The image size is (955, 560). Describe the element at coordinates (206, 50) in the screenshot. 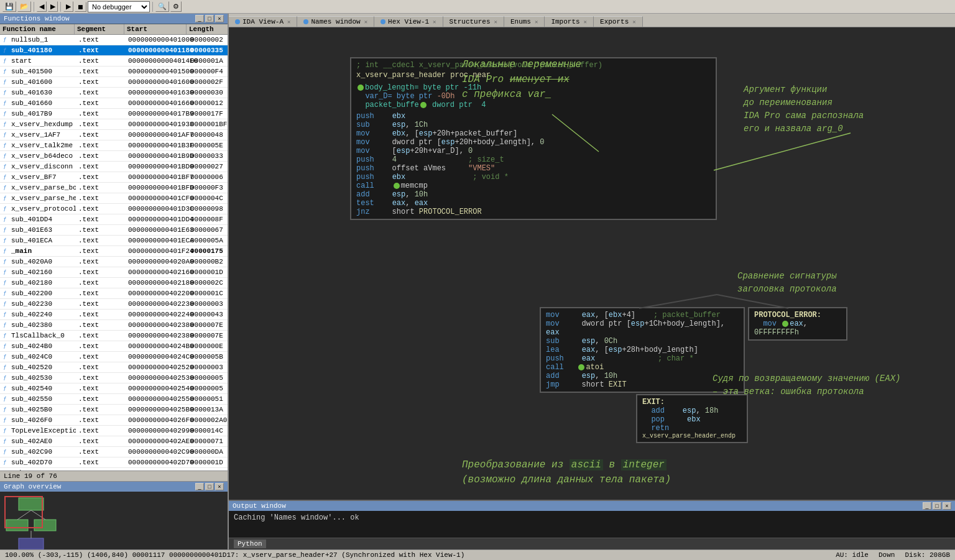

I see `function-length: 00000335` at that location.